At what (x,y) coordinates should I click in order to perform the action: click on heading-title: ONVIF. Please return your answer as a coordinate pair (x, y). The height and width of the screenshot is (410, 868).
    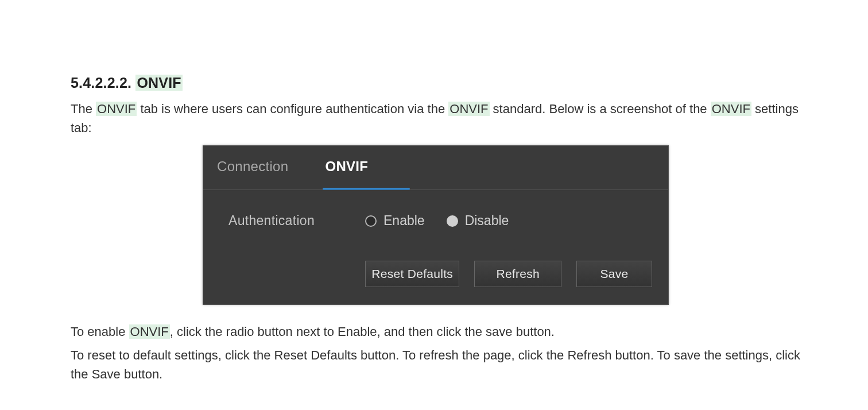
    Looking at the image, I should click on (158, 83).